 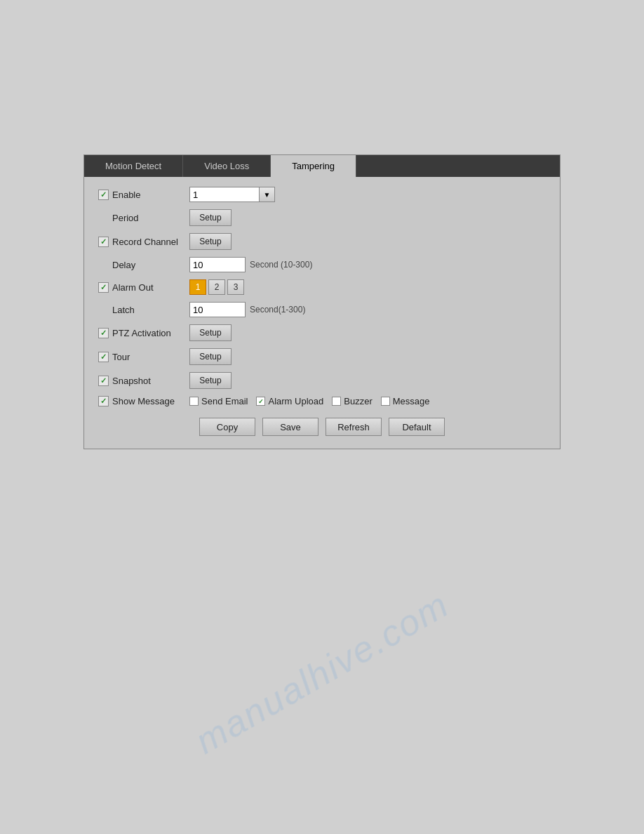 I want to click on alarm-out-label-col: Alarm Out, so click(x=144, y=288).